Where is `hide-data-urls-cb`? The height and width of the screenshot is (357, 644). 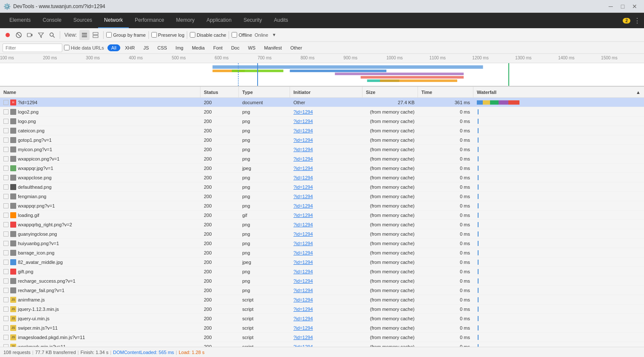 hide-data-urls-cb is located at coordinates (67, 48).